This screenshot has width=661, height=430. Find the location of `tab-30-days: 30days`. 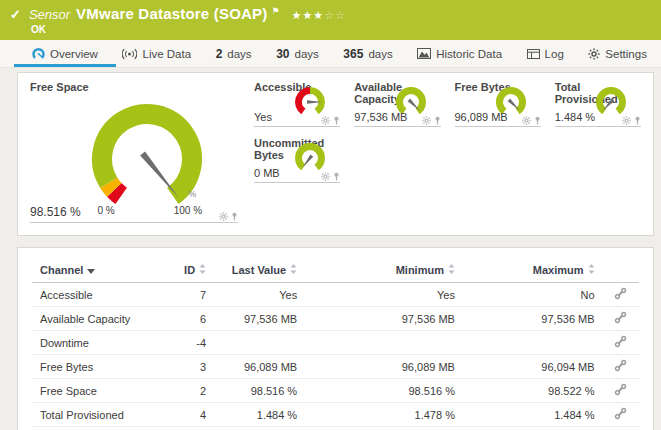

tab-30-days: 30days is located at coordinates (298, 54).